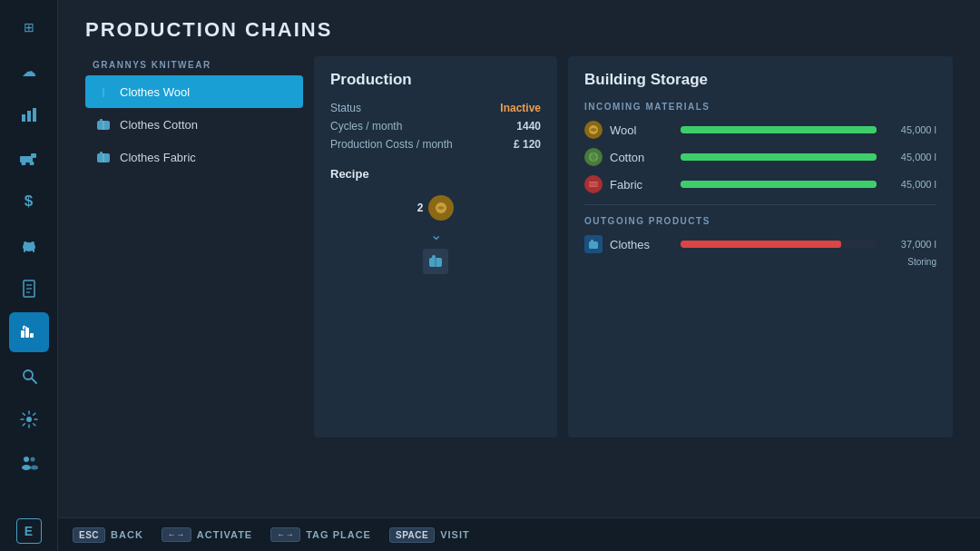  I want to click on sidebar-item-finance: $, so click(29, 202).